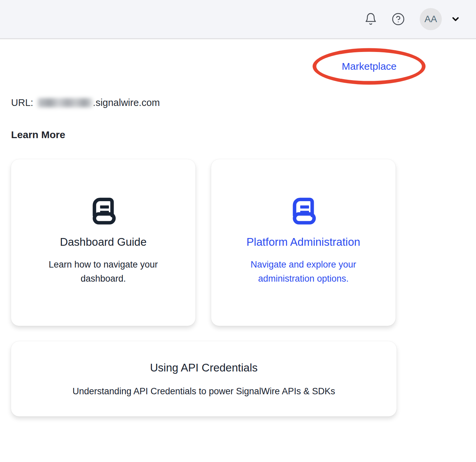 Image resolution: width=476 pixels, height=462 pixels. I want to click on notifications-button, so click(371, 19).